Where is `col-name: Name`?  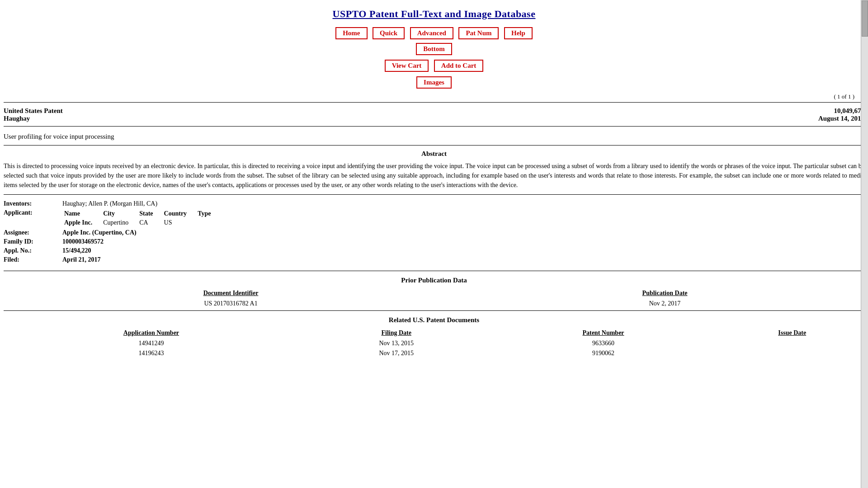
col-name: Name is located at coordinates (82, 214).